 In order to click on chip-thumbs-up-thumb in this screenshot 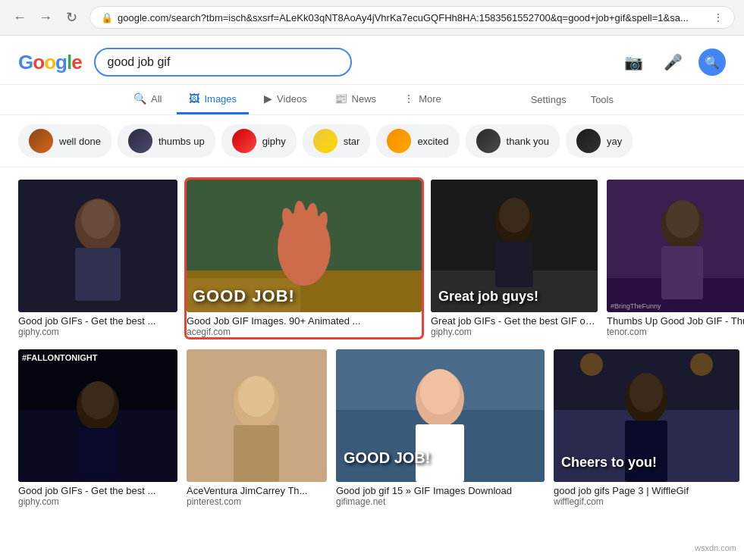, I will do `click(140, 141)`.